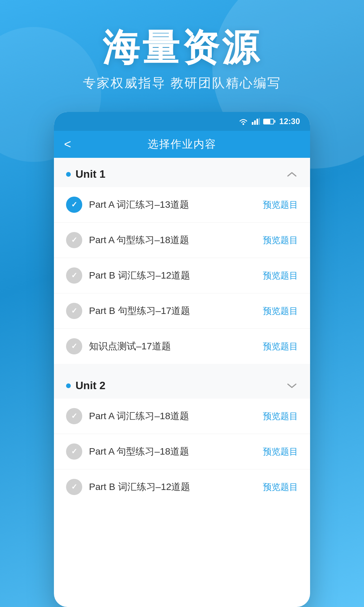 The height and width of the screenshot is (607, 364). What do you see at coordinates (173, 311) in the screenshot?
I see `item-text: Part B 句型练习–17道题` at bounding box center [173, 311].